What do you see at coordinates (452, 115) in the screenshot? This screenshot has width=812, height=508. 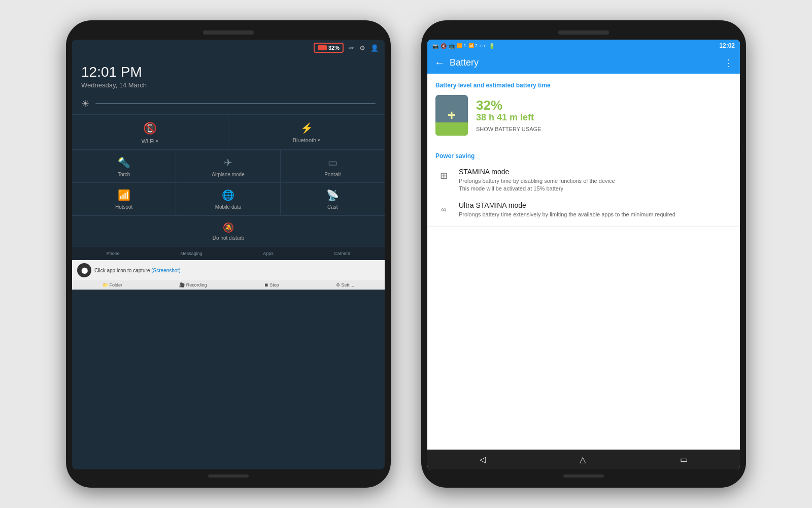 I see `battery-plus-icon: +` at bounding box center [452, 115].